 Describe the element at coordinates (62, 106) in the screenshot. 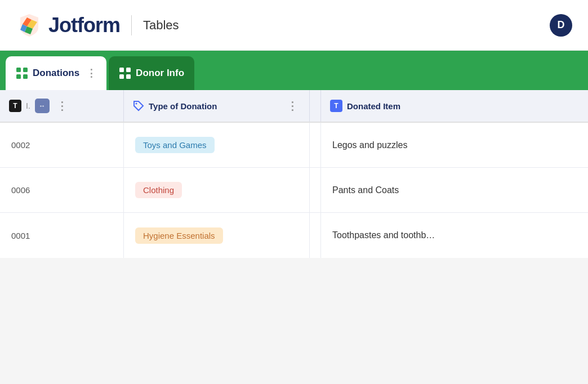

I see `col-header-id: T I. ↔ ⋮` at that location.